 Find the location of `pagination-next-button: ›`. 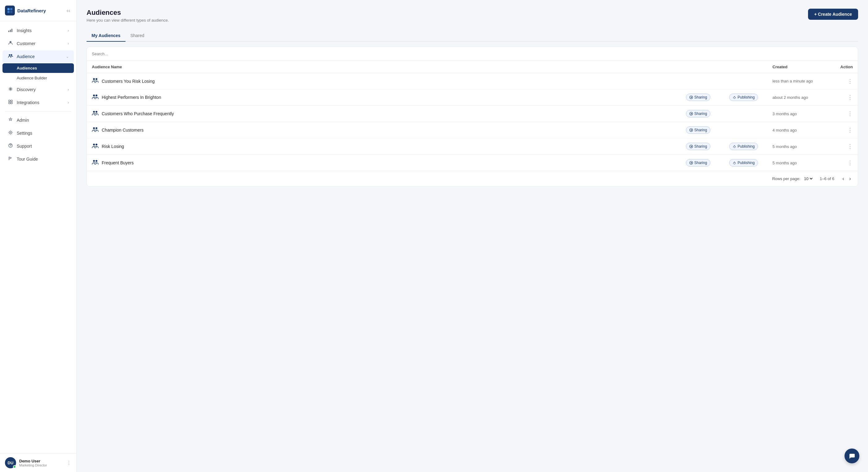

pagination-next-button: › is located at coordinates (850, 178).